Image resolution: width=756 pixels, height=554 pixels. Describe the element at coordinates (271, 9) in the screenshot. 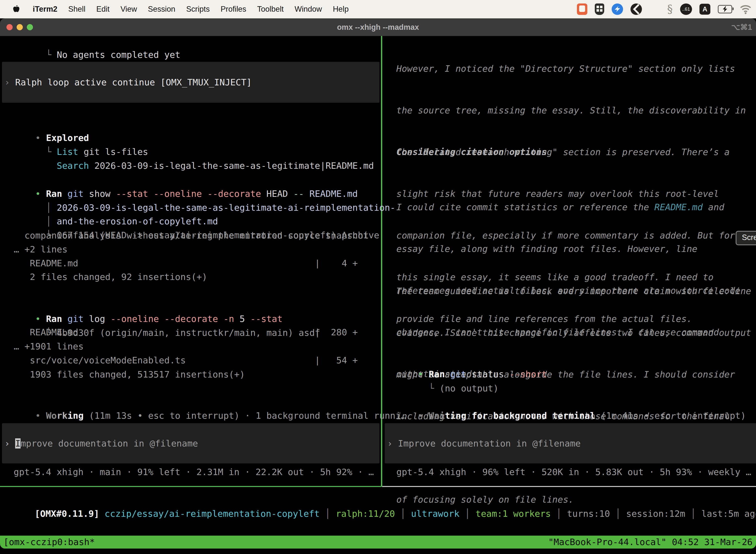

I see `menu-item-toolbelt: Toolbelt` at that location.